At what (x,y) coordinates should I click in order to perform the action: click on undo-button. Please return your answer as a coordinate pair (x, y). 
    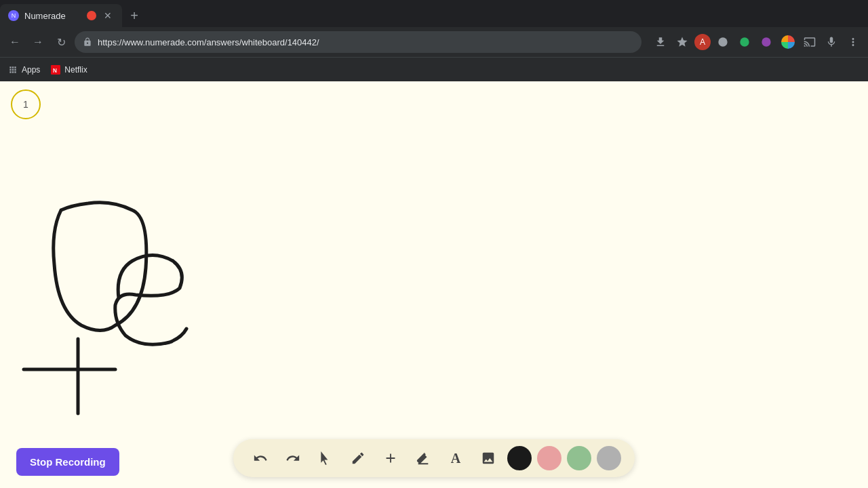
    Looking at the image, I should click on (260, 458).